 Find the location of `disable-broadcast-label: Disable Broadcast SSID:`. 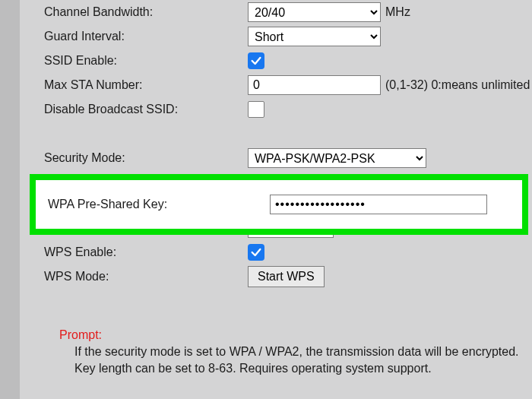

disable-broadcast-label: Disable Broadcast SSID: is located at coordinates (134, 109).